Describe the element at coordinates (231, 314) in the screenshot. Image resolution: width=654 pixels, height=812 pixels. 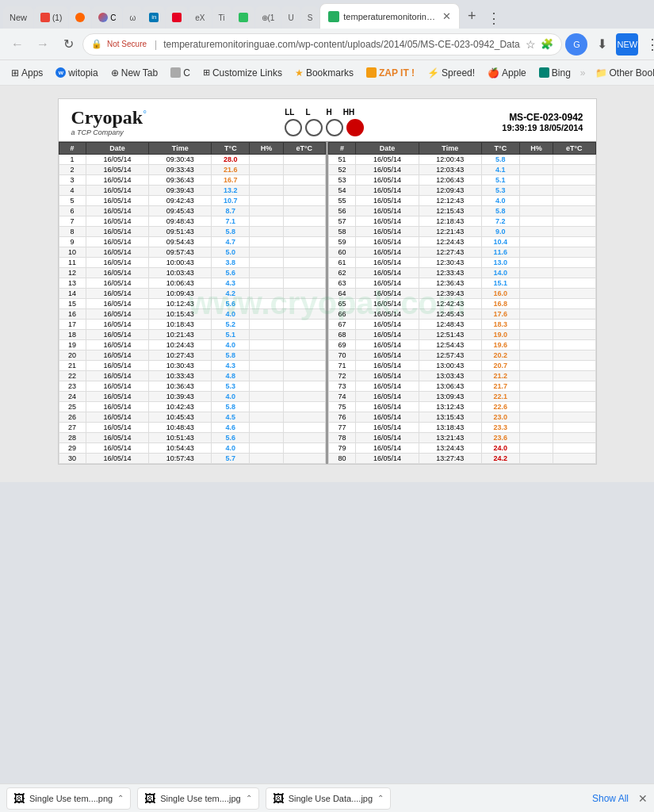
I see `cell-temp: 4.0` at that location.